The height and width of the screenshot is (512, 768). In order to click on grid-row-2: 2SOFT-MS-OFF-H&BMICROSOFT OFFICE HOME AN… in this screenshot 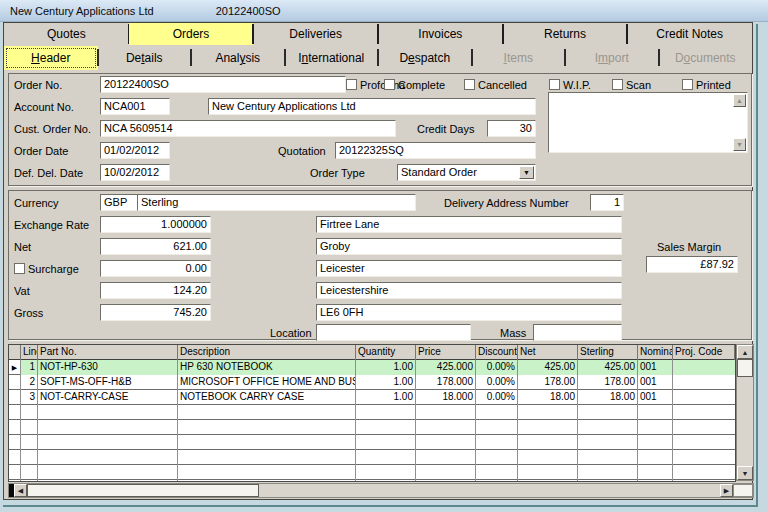, I will do `click(372, 382)`.